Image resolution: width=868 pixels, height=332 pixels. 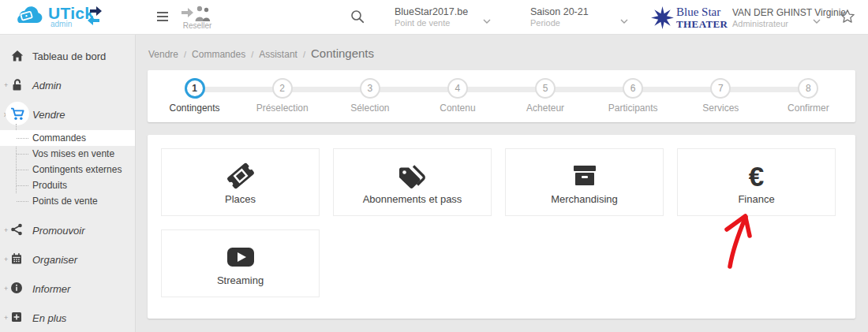 What do you see at coordinates (412, 182) in the screenshot?
I see `card-abonnements-et-pass: Abonnements et pass` at bounding box center [412, 182].